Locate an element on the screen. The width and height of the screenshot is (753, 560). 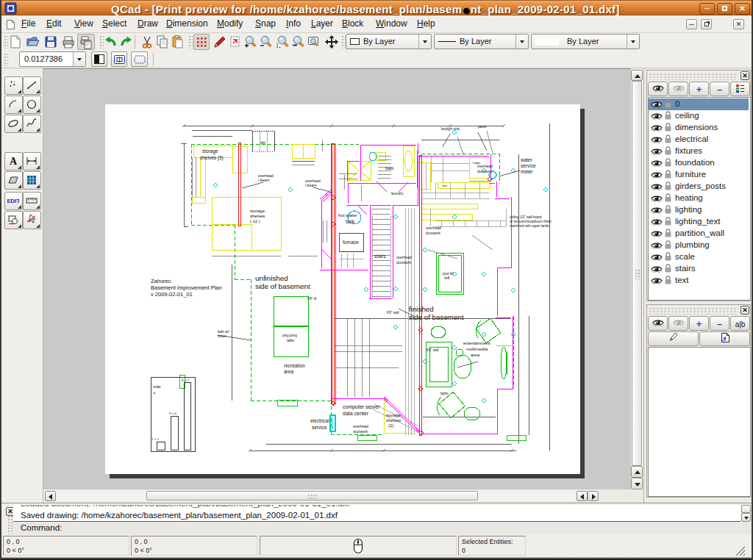
svg-text: EDIT is located at coordinates (13, 201).